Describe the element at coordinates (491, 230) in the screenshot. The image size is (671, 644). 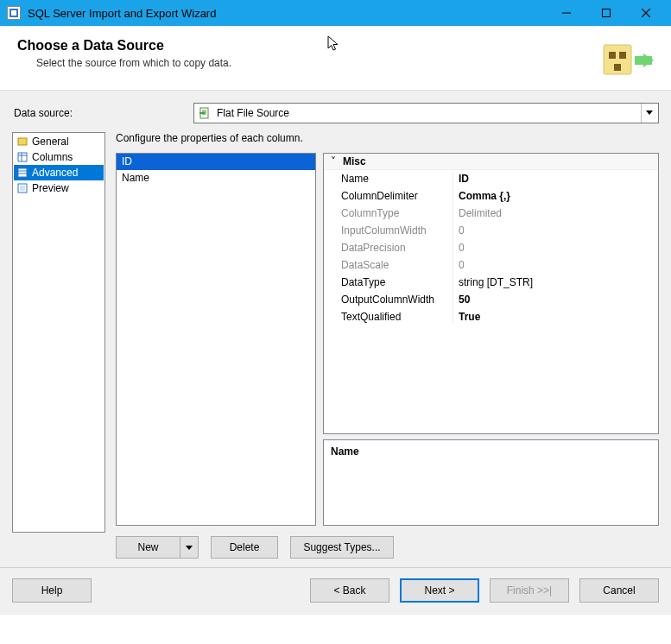
I see `property-row: InputColumnWidth0` at that location.